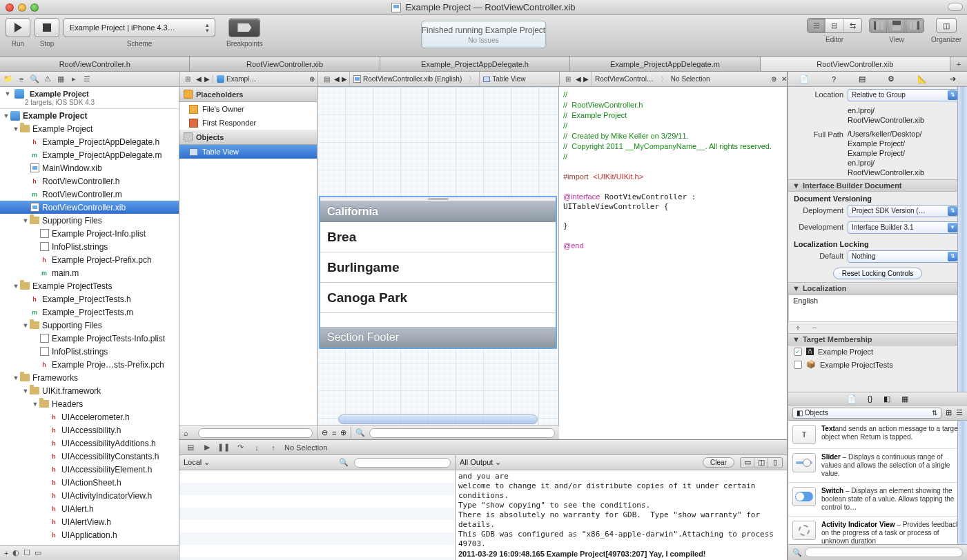 This screenshot has height=560, width=967. I want to click on filter-unsaved-icon: ▭, so click(38, 553).